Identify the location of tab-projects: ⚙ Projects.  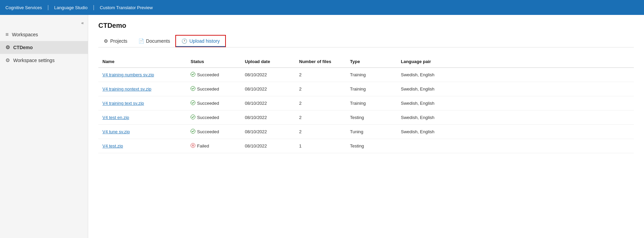
(116, 41).